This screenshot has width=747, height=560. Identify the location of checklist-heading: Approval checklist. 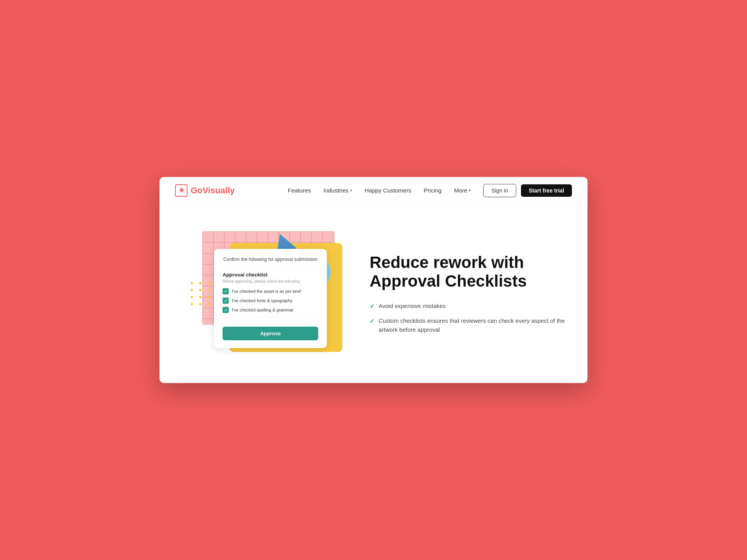
(270, 275).